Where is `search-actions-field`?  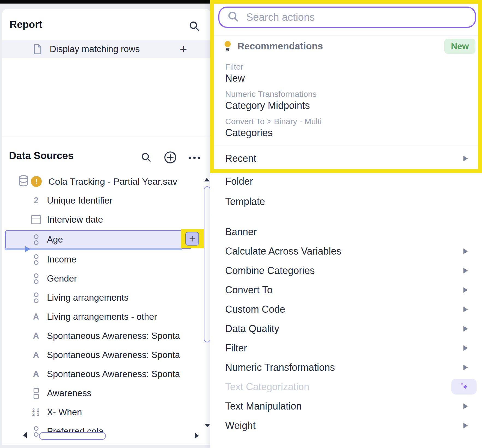
search-actions-field is located at coordinates (347, 17).